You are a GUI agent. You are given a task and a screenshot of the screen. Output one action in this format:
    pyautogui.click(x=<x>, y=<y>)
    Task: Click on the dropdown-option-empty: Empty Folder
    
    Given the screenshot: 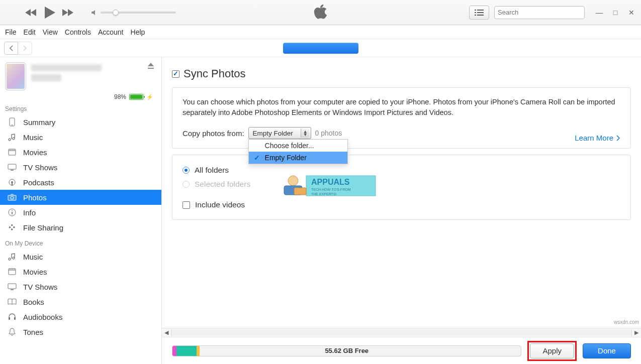 What is the action you would take?
    pyautogui.click(x=298, y=158)
    